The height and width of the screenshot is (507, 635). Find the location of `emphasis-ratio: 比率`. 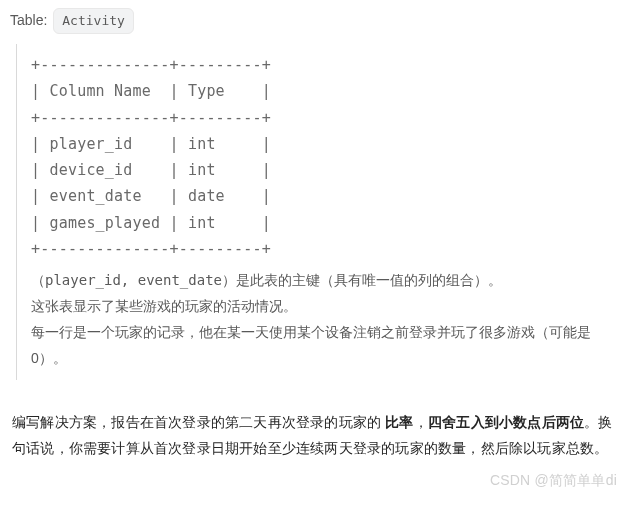

emphasis-ratio: 比率 is located at coordinates (399, 422).